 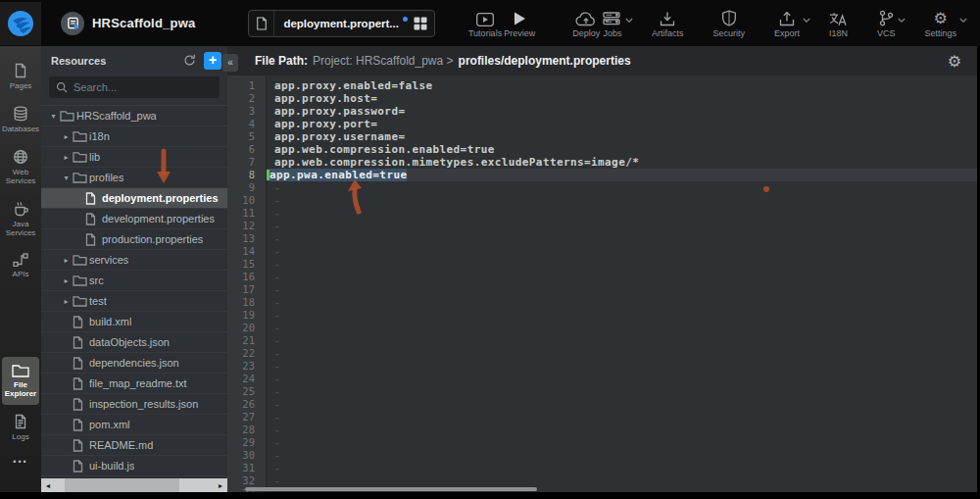 I want to click on tree-item-deployment-properties: deployment.properties, so click(x=134, y=198).